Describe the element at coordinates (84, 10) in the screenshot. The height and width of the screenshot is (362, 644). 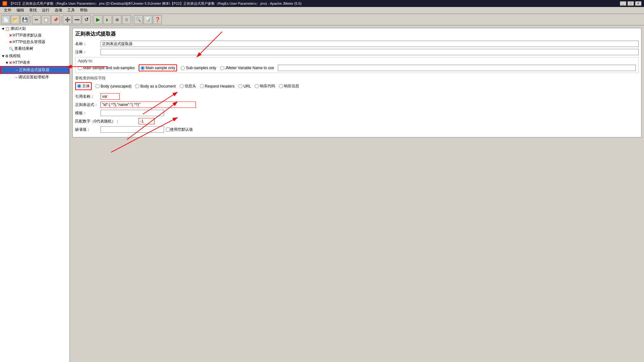
I see `menu-help: 帮助` at that location.